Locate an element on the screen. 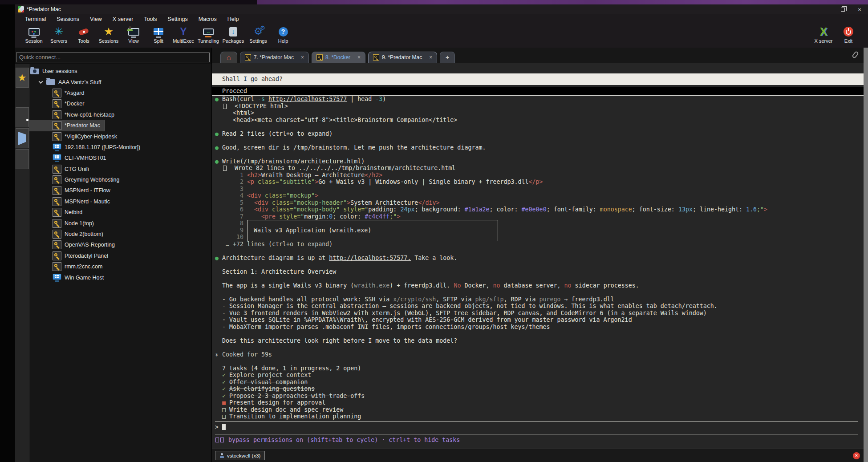 This screenshot has width=868, height=462. text-segment: Ask clarifying questions is located at coordinates (272, 389).